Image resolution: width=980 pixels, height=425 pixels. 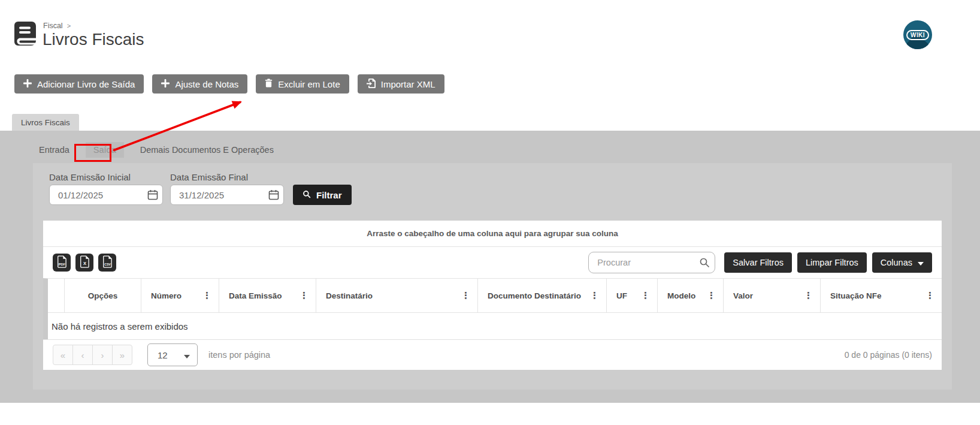 What do you see at coordinates (171, 355) in the screenshot?
I see `page-size-value: 12` at bounding box center [171, 355].